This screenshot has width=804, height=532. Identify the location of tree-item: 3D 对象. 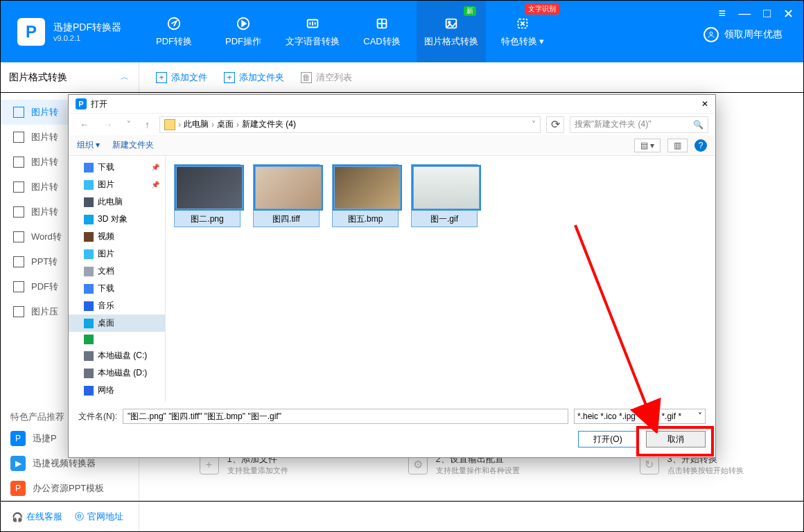
(116, 219).